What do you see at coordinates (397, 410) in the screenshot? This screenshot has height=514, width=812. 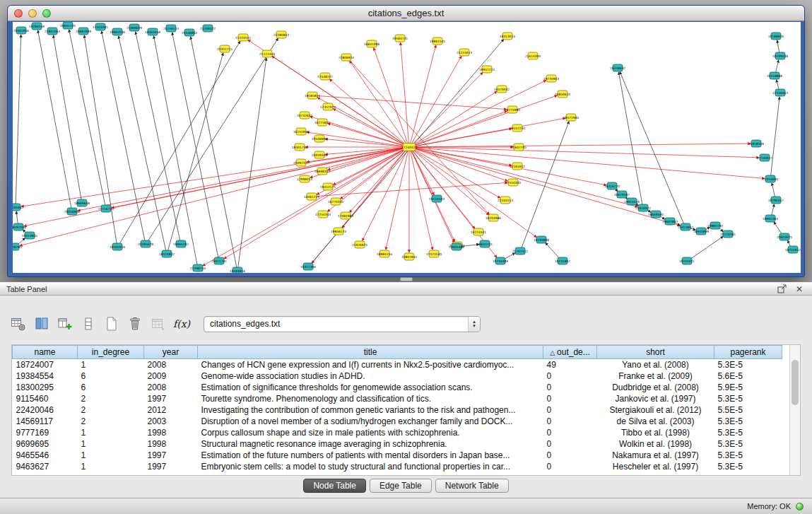 I see `table-row: 2242004622012Investigating the contribut…` at bounding box center [397, 410].